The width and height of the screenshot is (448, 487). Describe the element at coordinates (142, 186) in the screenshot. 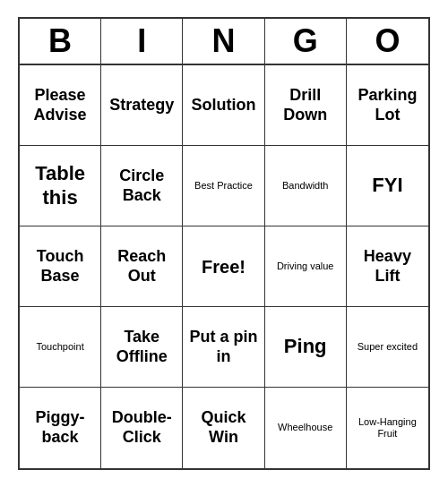

I see `bingo-cell: Circle Back` at that location.